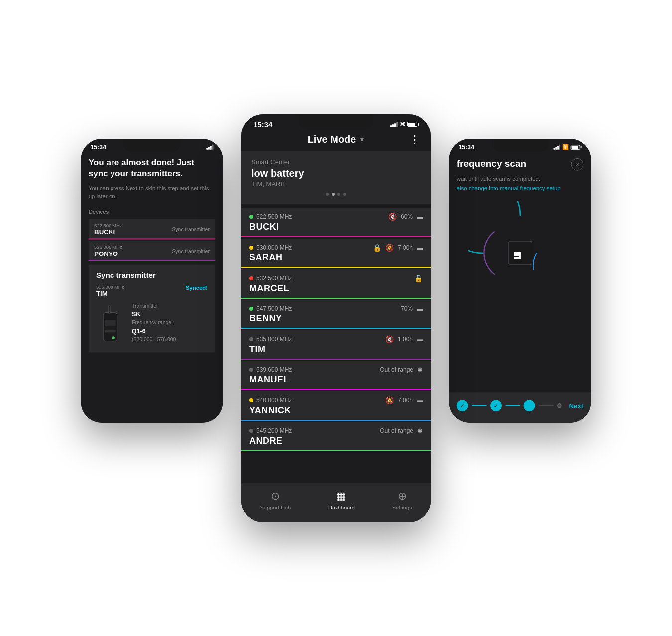  What do you see at coordinates (377, 248) in the screenshot?
I see `lock-icon-sarah: 🔒` at bounding box center [377, 248].